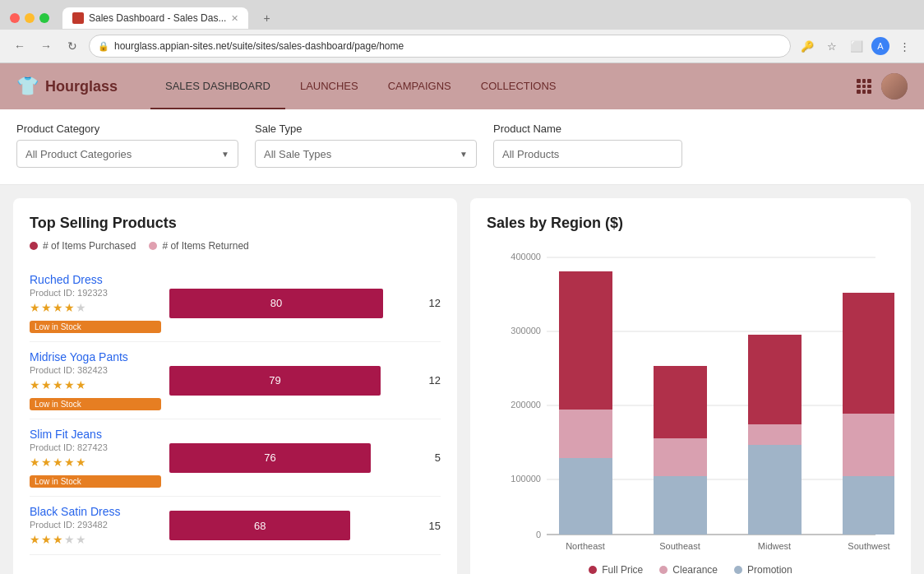 The width and height of the screenshot is (924, 574). What do you see at coordinates (72, 46) in the screenshot?
I see `reload-button: ↻` at bounding box center [72, 46].